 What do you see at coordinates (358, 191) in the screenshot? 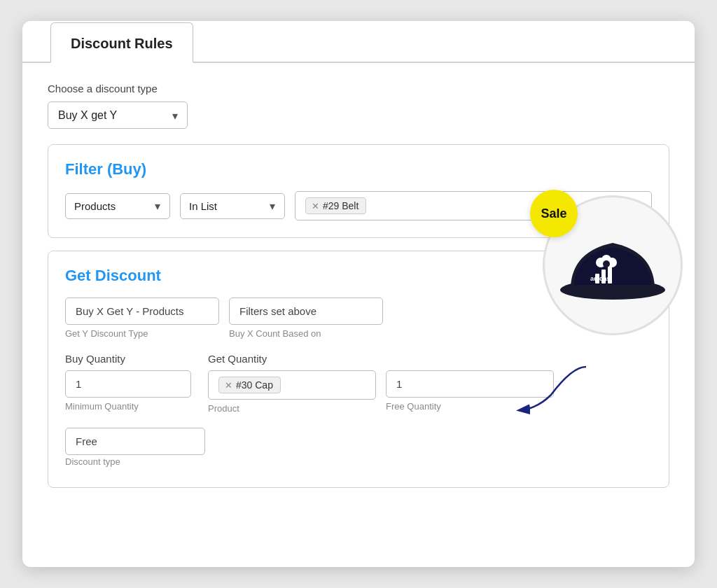
I see `filter-buy-box: Filter (Buy) Products Collections Varian…` at bounding box center [358, 191].